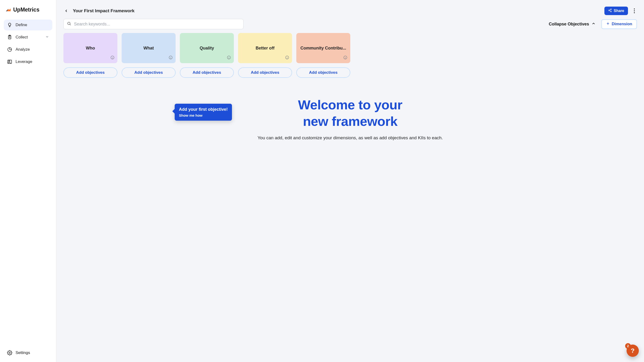 This screenshot has width=644, height=362. What do you see at coordinates (628, 346) in the screenshot?
I see `help-badge: 2` at bounding box center [628, 346].